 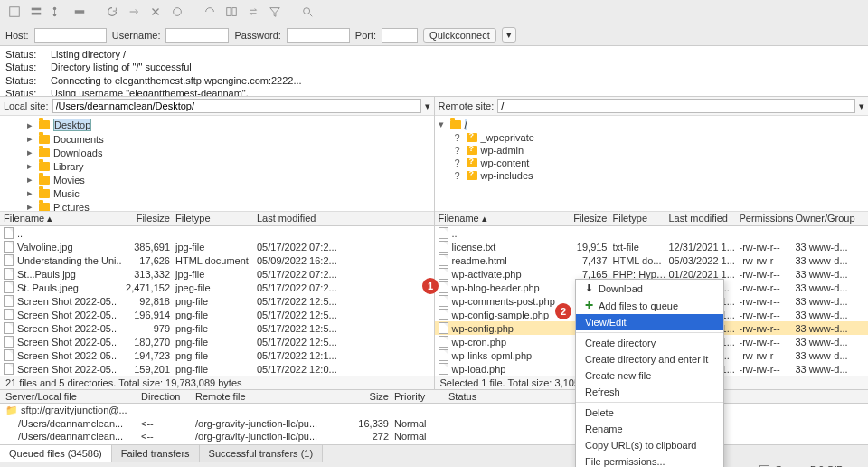 What do you see at coordinates (649, 376) in the screenshot?
I see `menu-create-file: Create new file` at bounding box center [649, 376].